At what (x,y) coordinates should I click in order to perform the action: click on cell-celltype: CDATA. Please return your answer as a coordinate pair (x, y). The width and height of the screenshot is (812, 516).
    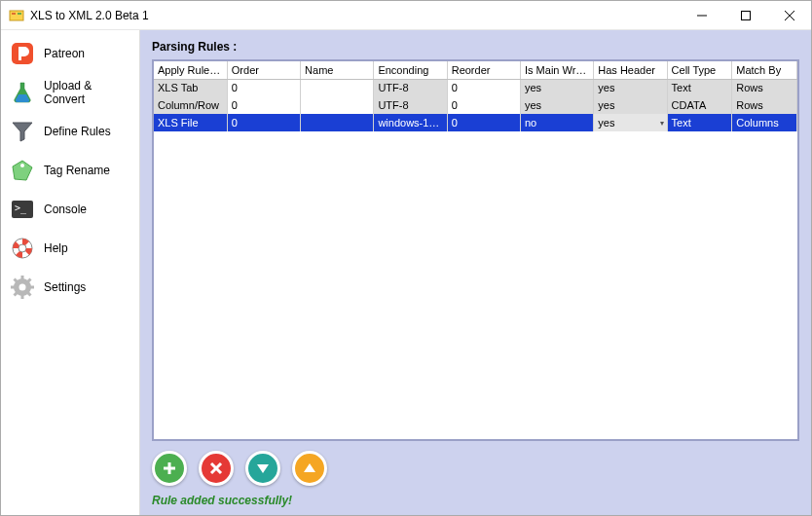
    Looking at the image, I should click on (699, 105).